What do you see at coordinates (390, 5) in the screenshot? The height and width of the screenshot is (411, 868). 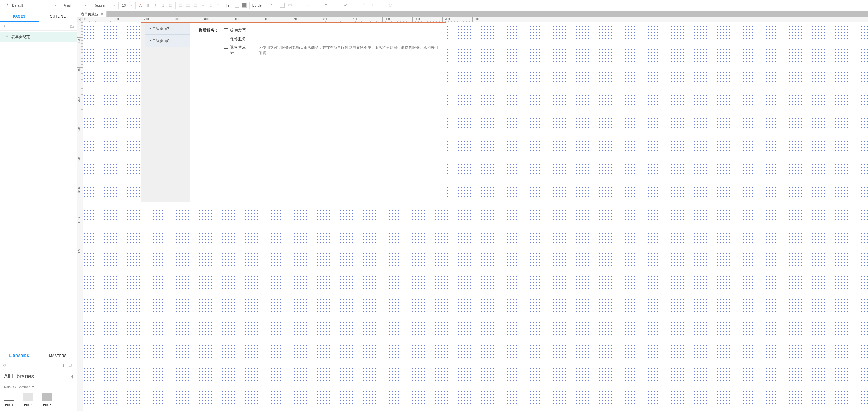 I see `visibility-icon` at bounding box center [390, 5].